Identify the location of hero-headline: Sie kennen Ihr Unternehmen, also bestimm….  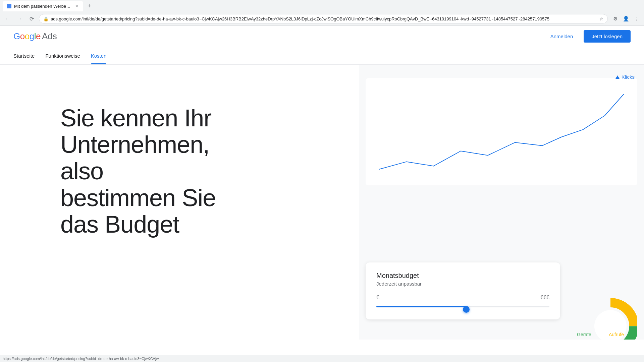
(178, 171).